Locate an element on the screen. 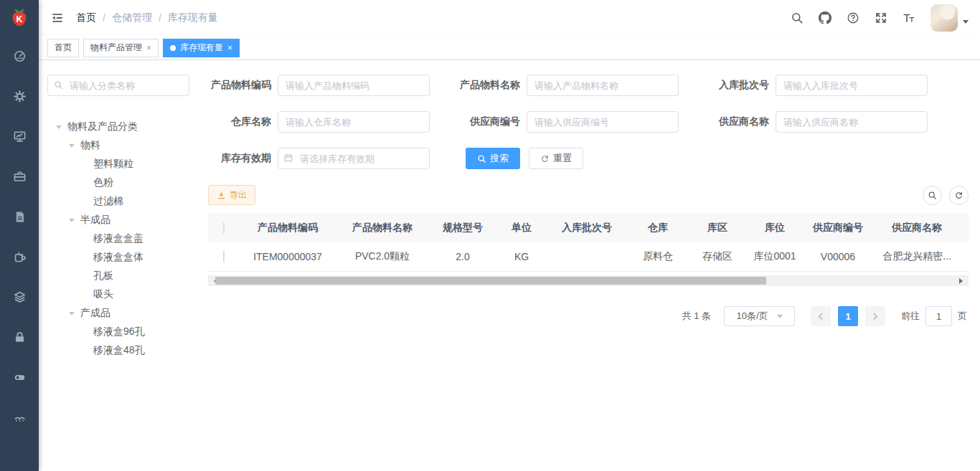 The image size is (980, 471). user-menu is located at coordinates (950, 18).